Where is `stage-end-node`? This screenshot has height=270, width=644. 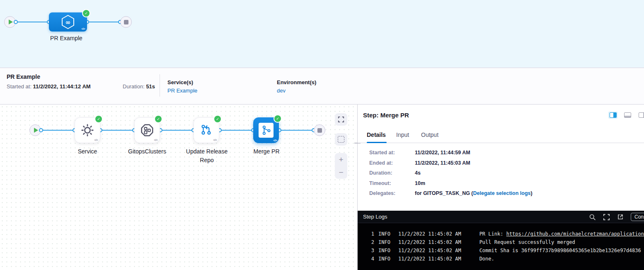 stage-end-node is located at coordinates (126, 22).